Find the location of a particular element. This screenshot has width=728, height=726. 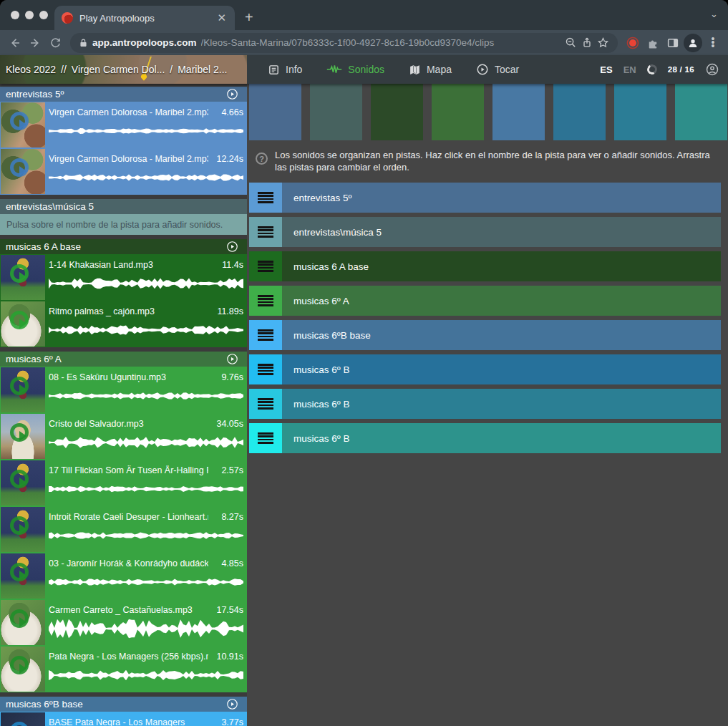

audio-clip: 17 Till Flickan Som Är Tusen År-Halling … is located at coordinates (123, 483).